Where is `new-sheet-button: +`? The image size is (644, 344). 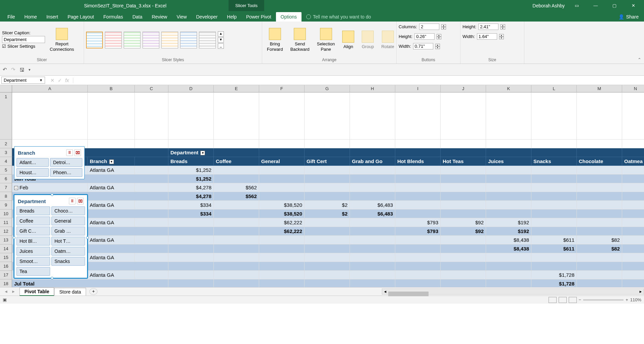 new-sheet-button: + is located at coordinates (93, 292).